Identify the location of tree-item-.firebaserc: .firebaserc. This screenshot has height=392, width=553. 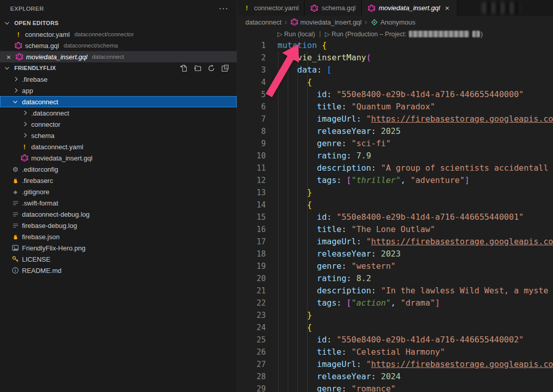
(119, 180).